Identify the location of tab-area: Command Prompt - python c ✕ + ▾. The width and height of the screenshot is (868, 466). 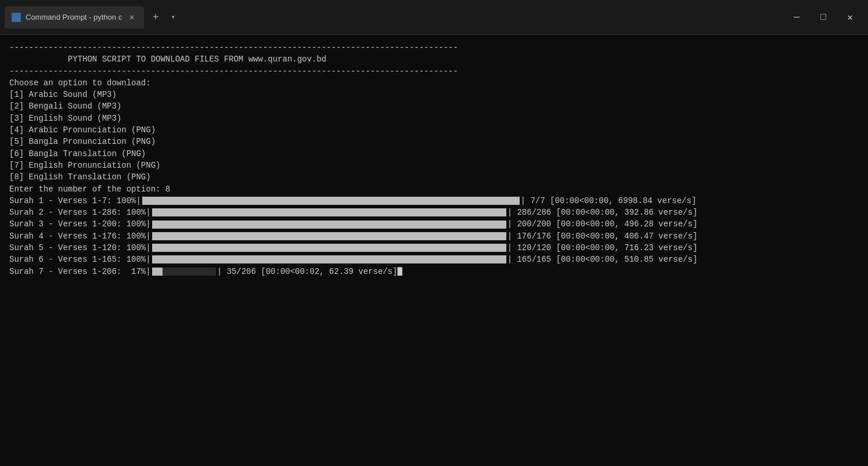
(394, 17).